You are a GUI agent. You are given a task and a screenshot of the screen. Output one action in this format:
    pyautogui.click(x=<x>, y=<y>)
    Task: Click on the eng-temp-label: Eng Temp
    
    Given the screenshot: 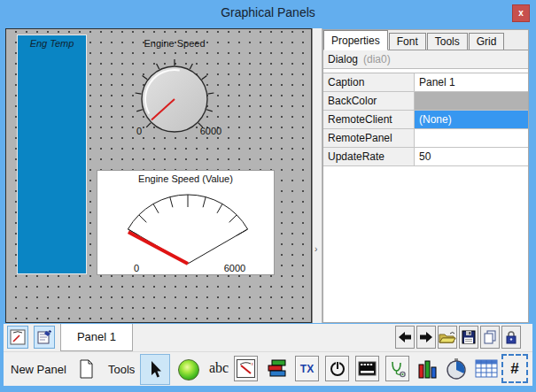 What is the action you would take?
    pyautogui.click(x=51, y=43)
    